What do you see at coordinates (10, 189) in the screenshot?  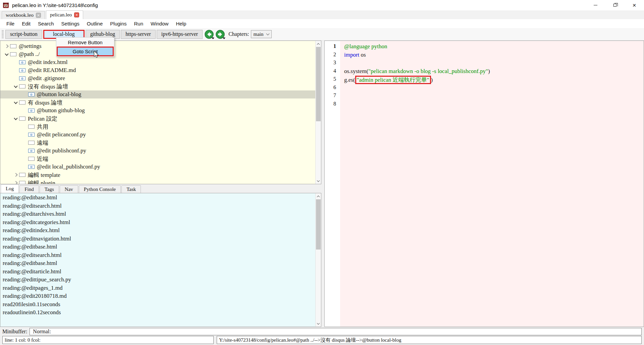 I see `log-tab-log: Log` at bounding box center [10, 189].